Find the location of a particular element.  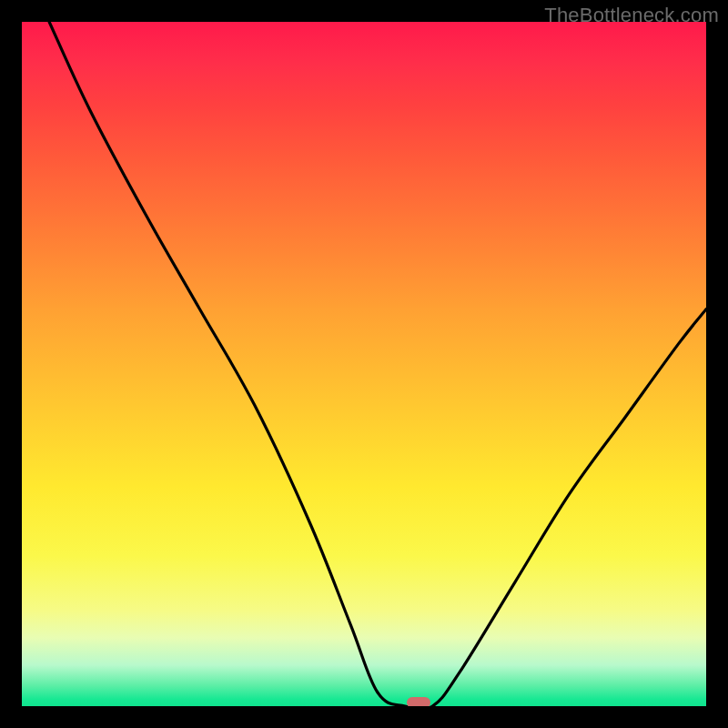

minimum-marker is located at coordinates (419, 702).